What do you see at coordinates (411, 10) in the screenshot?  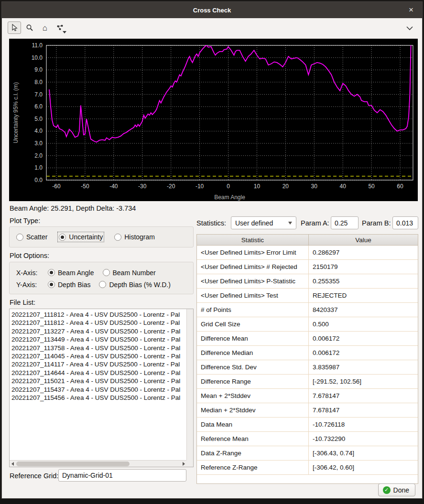 I see `close-icon: ×` at bounding box center [411, 10].